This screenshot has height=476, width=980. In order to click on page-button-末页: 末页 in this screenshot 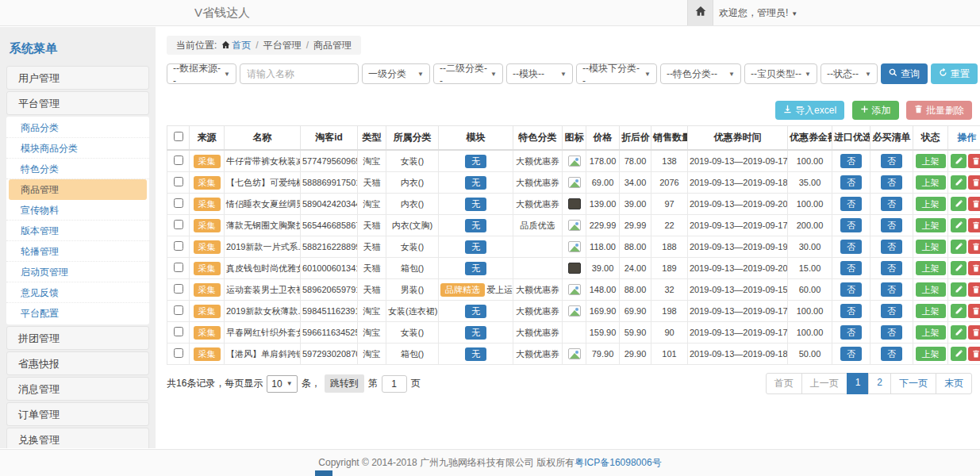, I will do `click(954, 384)`.